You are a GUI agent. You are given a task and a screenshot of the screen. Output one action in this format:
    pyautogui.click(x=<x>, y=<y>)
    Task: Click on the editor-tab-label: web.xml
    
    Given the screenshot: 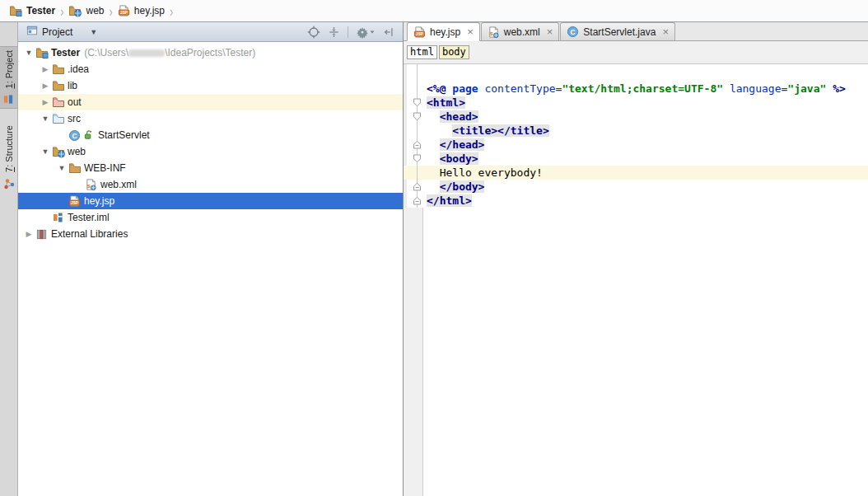 What is the action you would take?
    pyautogui.click(x=522, y=32)
    